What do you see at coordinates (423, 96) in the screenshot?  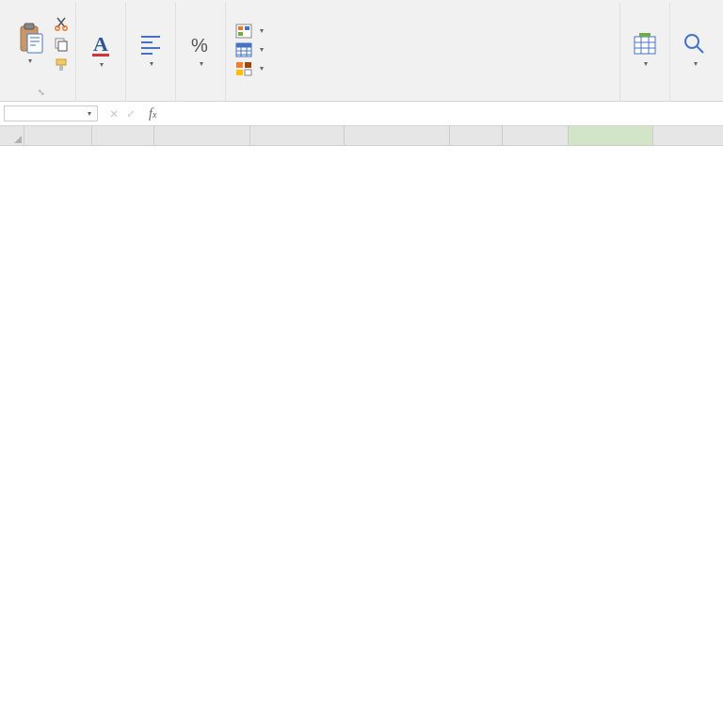 I see `styles-group-label` at bounding box center [423, 96].